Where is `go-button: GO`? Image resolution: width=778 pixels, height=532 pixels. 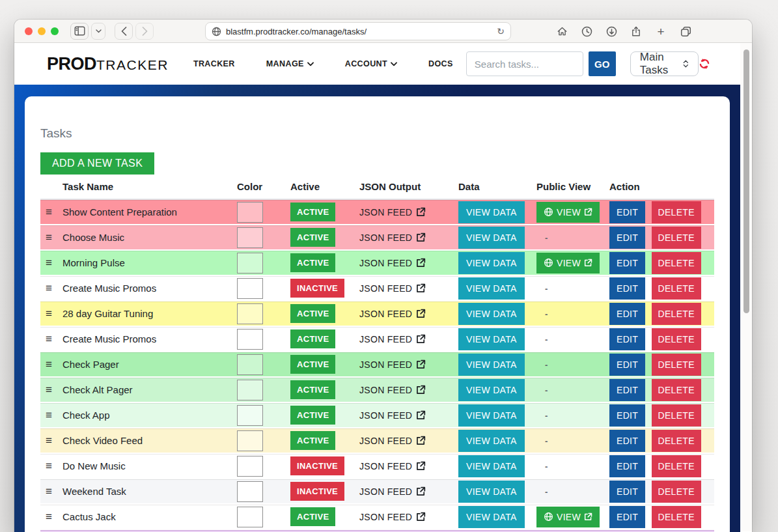 go-button: GO is located at coordinates (602, 64).